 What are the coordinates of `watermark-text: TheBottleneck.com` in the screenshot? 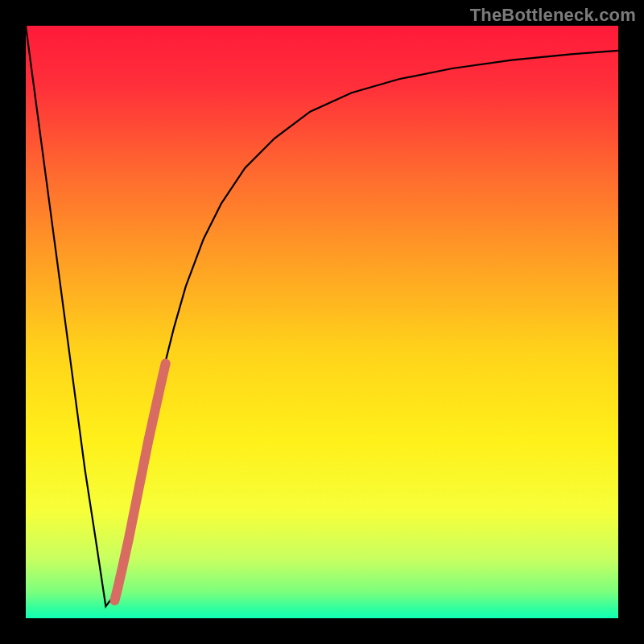 It's located at (553, 15).